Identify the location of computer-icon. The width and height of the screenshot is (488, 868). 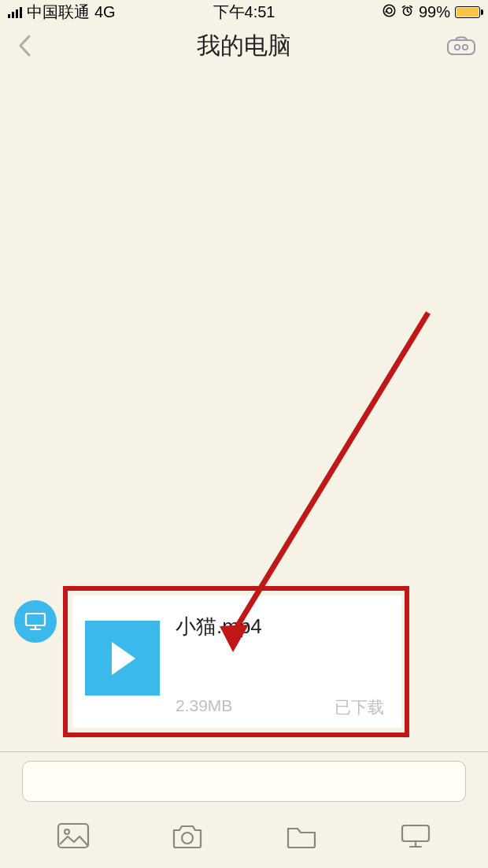
(35, 621).